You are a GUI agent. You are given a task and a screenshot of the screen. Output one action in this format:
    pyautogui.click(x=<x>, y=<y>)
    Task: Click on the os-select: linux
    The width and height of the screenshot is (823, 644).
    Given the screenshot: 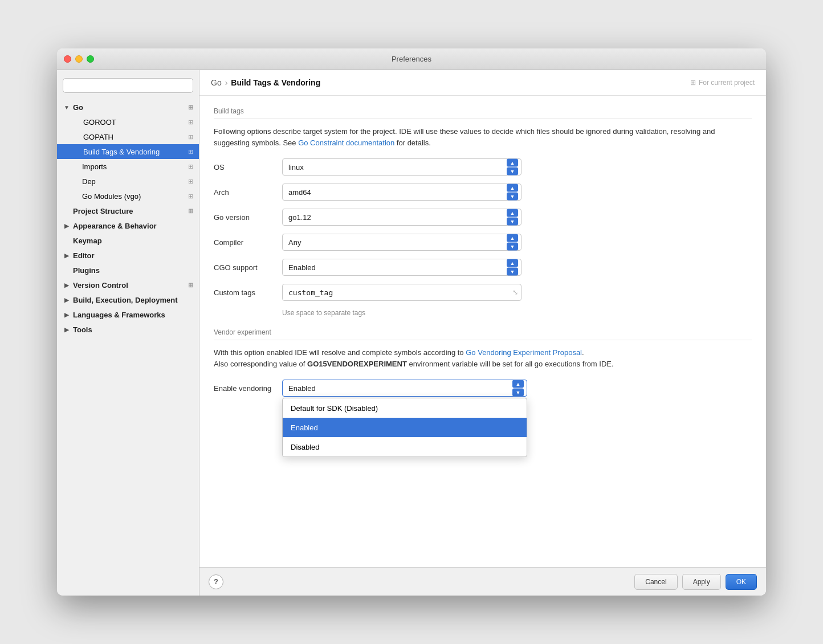 What is the action you would take?
    pyautogui.click(x=402, y=167)
    